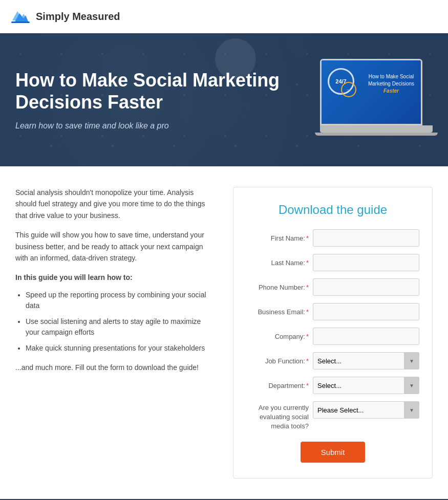  What do you see at coordinates (159, 91) in the screenshot?
I see `hero-title: How to Make Social Marketing Decisions F…` at bounding box center [159, 91].